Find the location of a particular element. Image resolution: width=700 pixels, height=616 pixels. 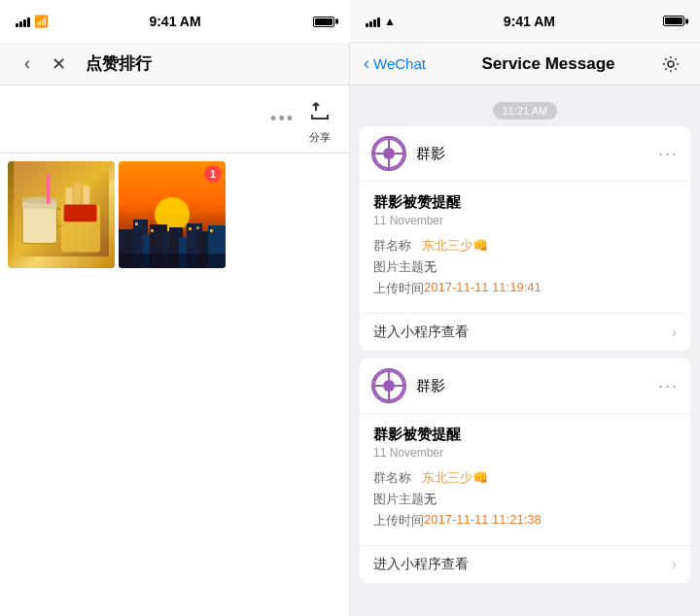

chevron-right-icon-1: › is located at coordinates (675, 332).